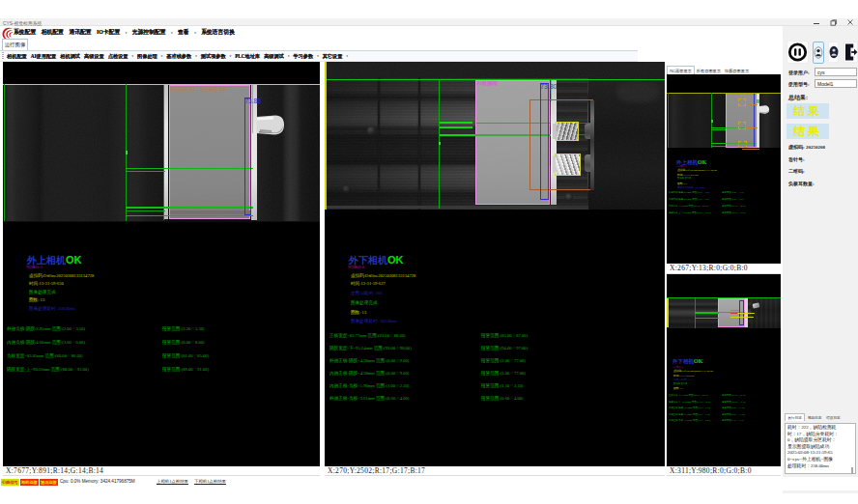 This screenshot has width=858, height=504. Describe the element at coordinates (46, 328) in the screenshot. I see `left-meas-row: 外侧负极-隔膜:2.95mm 范围:(2.00 ~ 3.50)` at that location.